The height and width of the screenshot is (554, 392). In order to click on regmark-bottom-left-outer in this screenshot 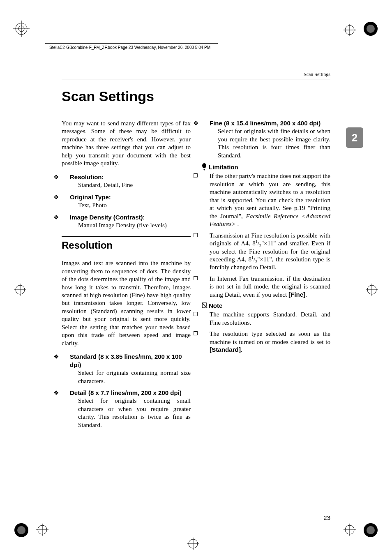, I will do `click(21, 530)`.